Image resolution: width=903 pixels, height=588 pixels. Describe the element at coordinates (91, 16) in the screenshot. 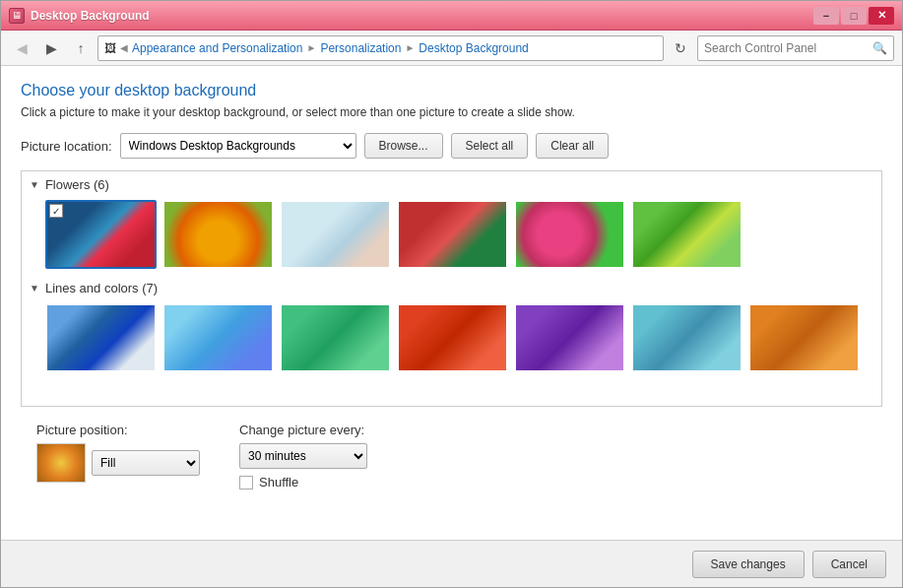

I see `window-title: Desktop Background` at that location.